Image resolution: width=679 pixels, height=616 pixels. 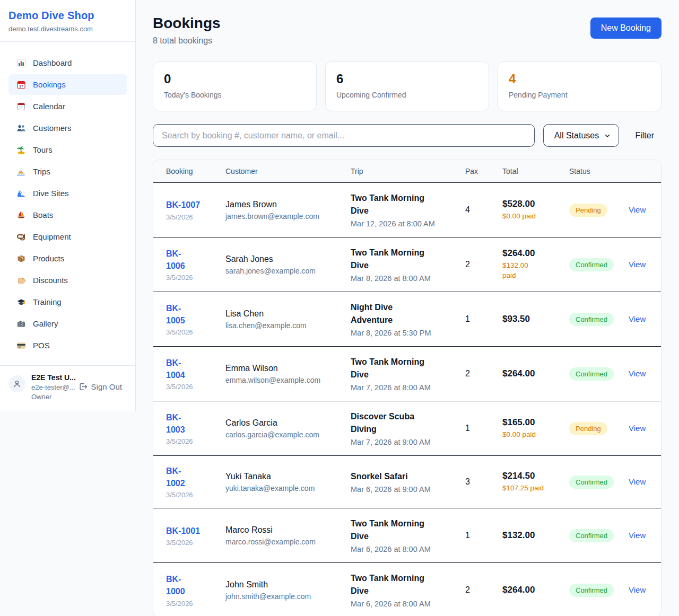 What do you see at coordinates (407, 535) in the screenshot?
I see `table-row: BK-1001 3/5/2026 Marco Rossi marco.rossi…` at bounding box center [407, 535].